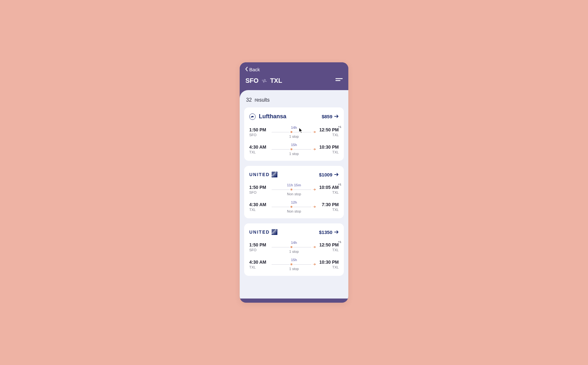  I want to click on route: SFO TXL, so click(264, 81).